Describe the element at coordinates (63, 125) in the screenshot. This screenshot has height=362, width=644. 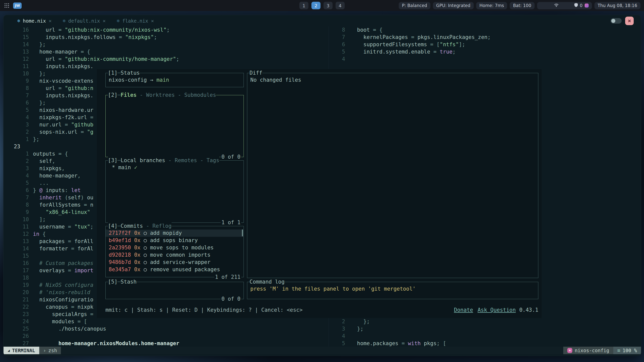
I see `code-text: nur.url = "github` at that location.